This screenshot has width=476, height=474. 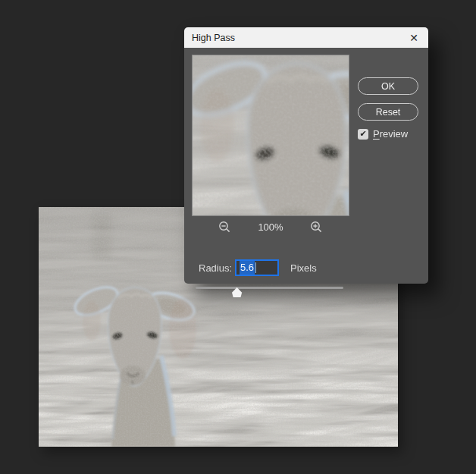 I want to click on checkbox-checked-icon: ✔, so click(x=363, y=134).